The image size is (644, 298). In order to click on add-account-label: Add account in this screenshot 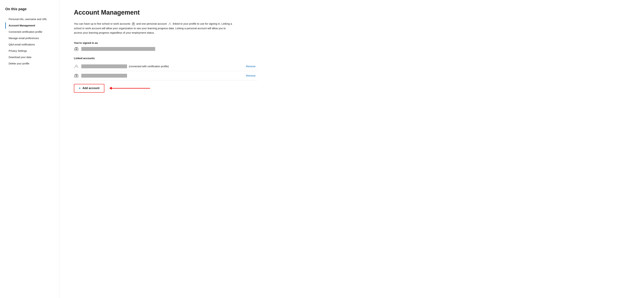, I will do `click(91, 88)`.